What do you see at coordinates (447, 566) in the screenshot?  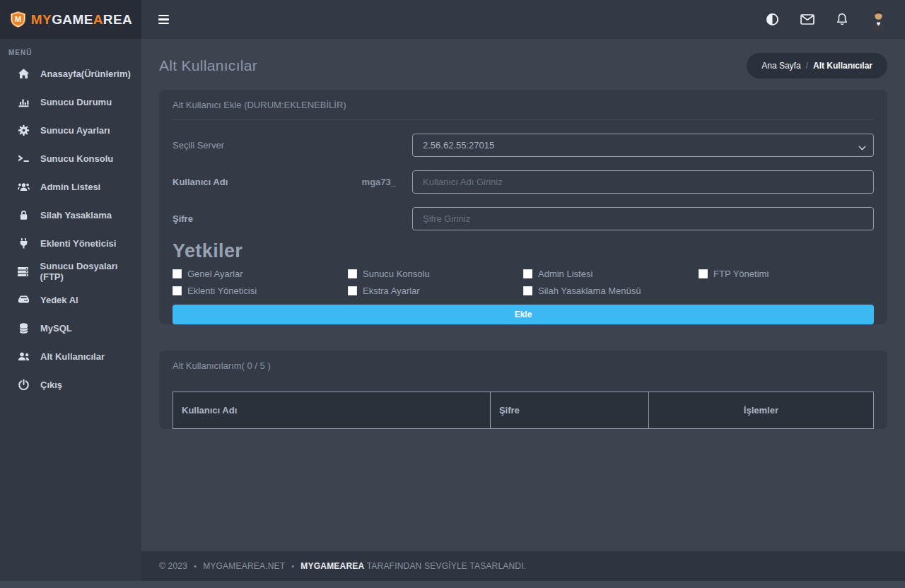 I see `footer-tagline-text: TARAFINDAN SEVGİYLE TASARLANDI.` at bounding box center [447, 566].